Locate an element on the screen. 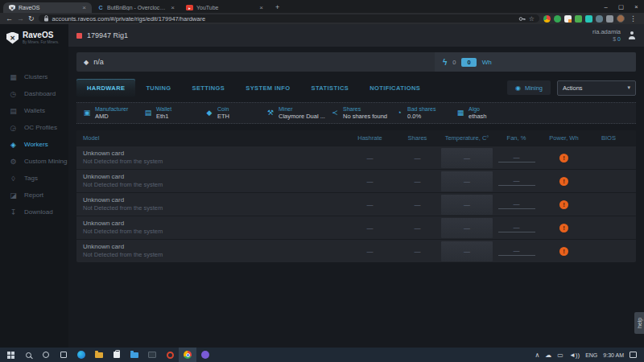  onedrive-cloud-icon: ☁ is located at coordinates (548, 356).